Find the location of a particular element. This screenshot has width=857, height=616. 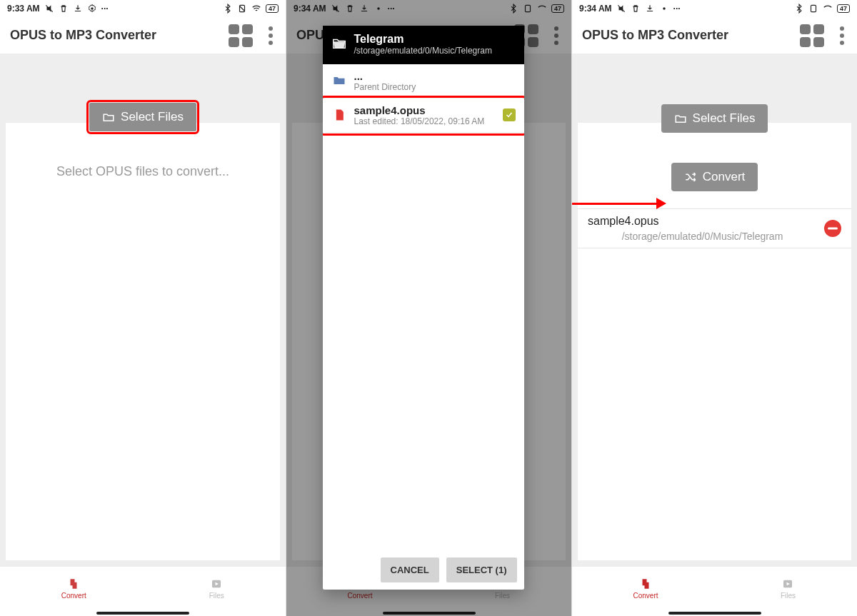

convert-button: Convert is located at coordinates (715, 177).